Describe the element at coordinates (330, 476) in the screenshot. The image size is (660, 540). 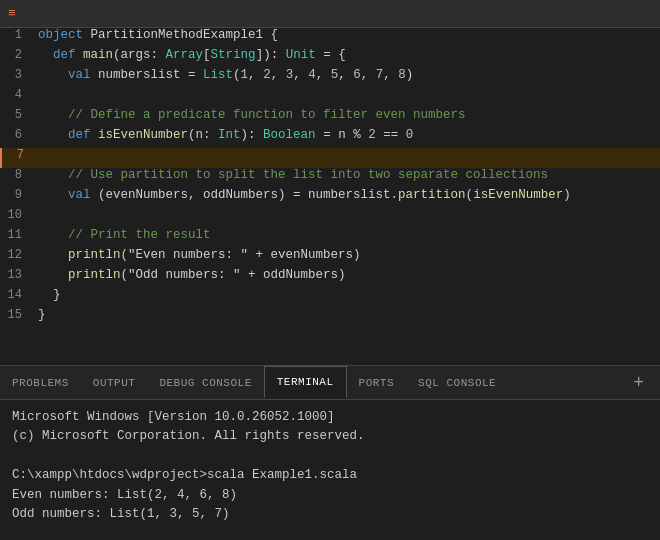
I see `terminal-line: C:\xampp\htdocs\wdproject>scala Example1…` at that location.